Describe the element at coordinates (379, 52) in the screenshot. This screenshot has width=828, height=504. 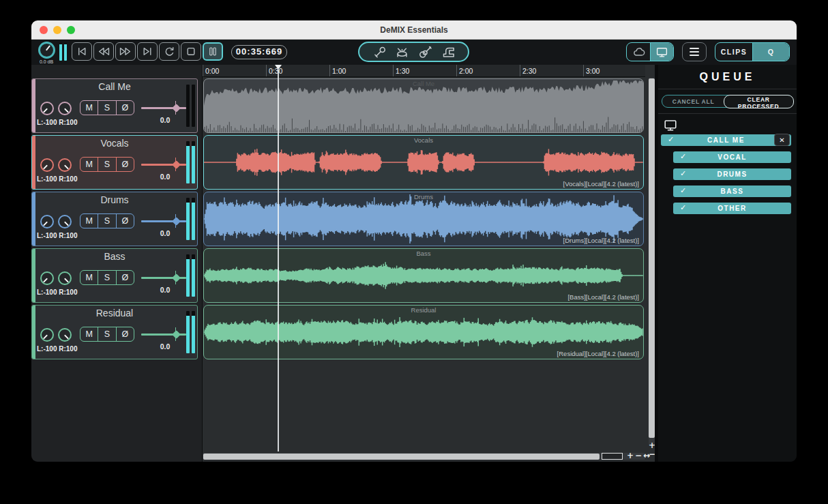
I see `microphone-icon` at that location.